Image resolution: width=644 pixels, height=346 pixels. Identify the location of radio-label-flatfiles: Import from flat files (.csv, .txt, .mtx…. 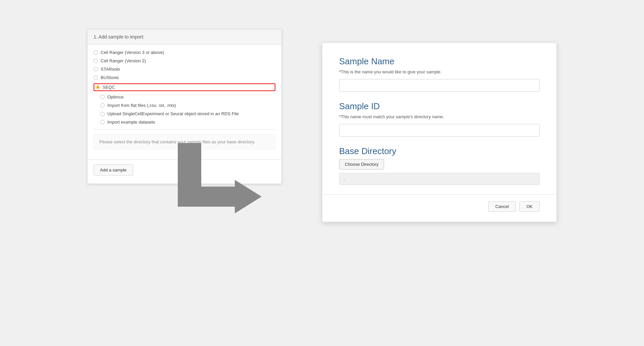
(142, 105).